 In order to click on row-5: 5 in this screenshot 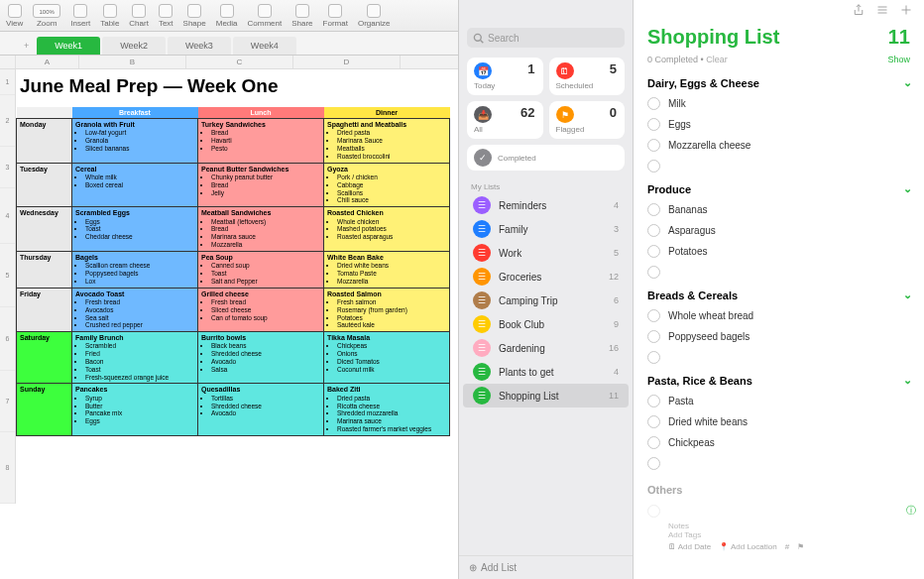, I will do `click(8, 276)`.